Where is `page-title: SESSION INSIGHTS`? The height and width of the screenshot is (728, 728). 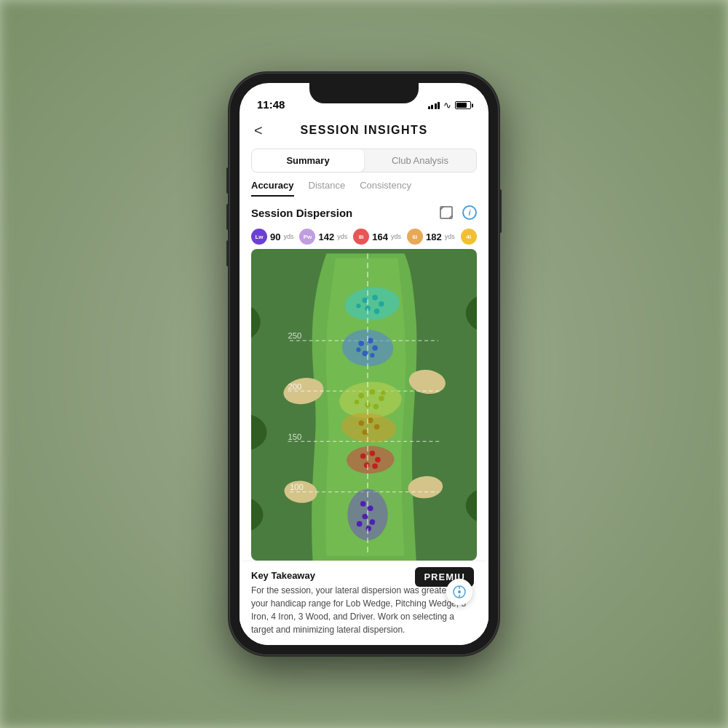 page-title: SESSION INSIGHTS is located at coordinates (364, 130).